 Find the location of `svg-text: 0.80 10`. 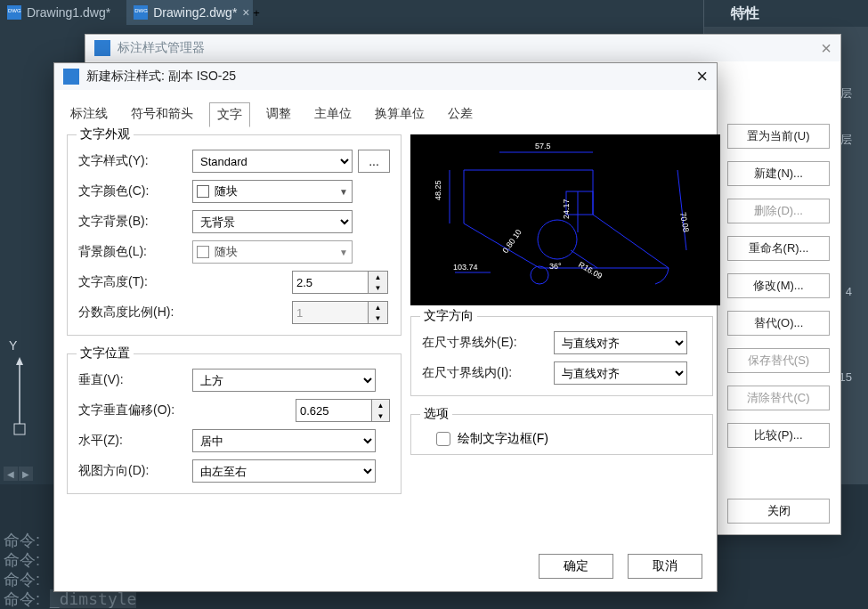

svg-text: 0.80 10 is located at coordinates (511, 241).